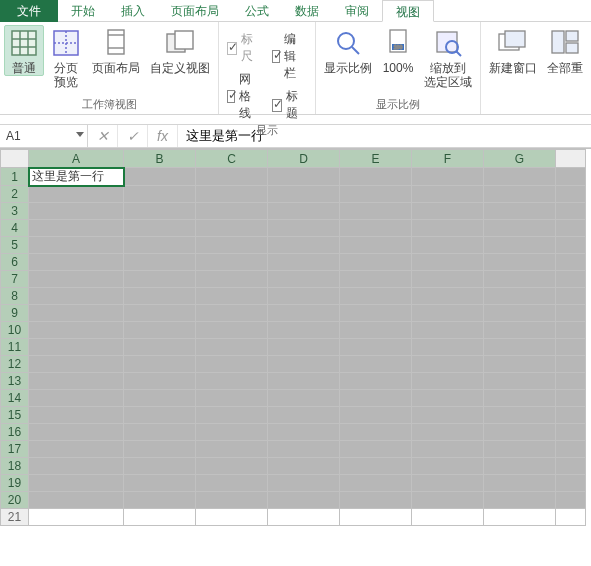 The image size is (591, 566). Describe the element at coordinates (15, 314) in the screenshot. I see `row-header: 9` at that location.